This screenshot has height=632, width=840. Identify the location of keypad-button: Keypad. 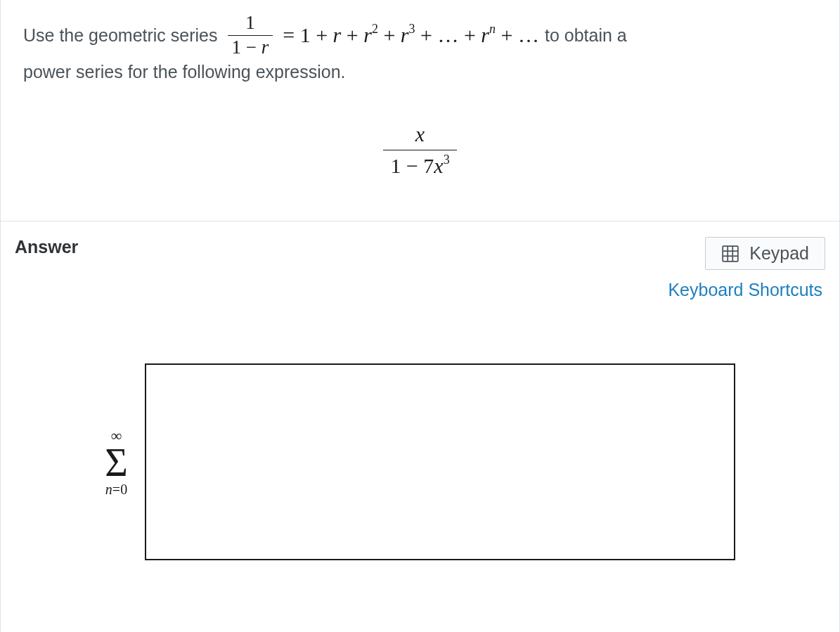
(765, 253).